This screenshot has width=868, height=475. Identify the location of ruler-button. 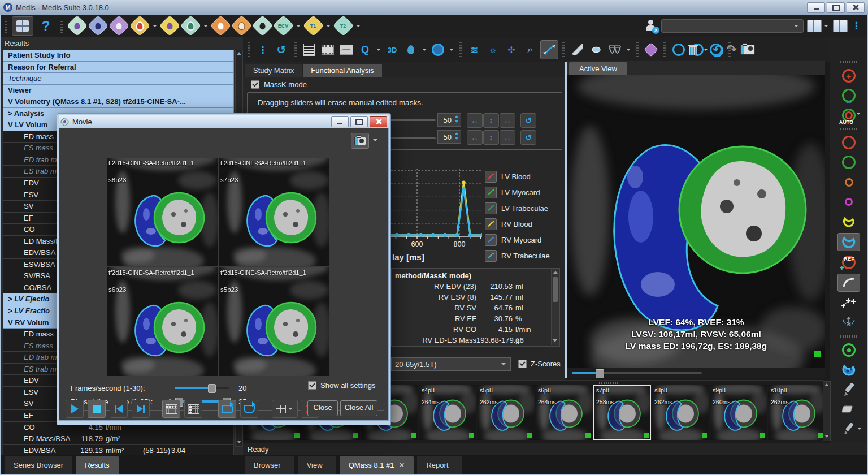
(578, 50).